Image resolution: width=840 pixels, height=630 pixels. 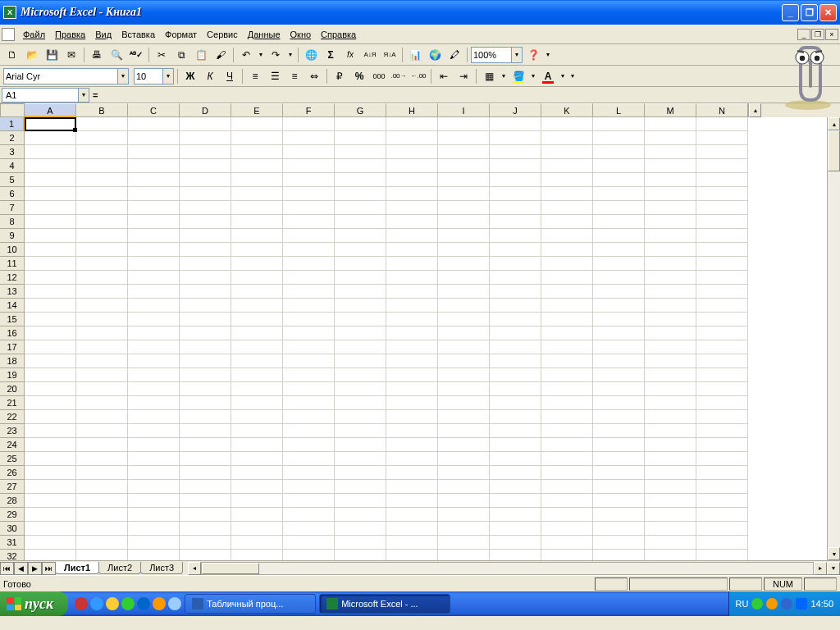 I want to click on column-header-H: H, so click(x=412, y=110).